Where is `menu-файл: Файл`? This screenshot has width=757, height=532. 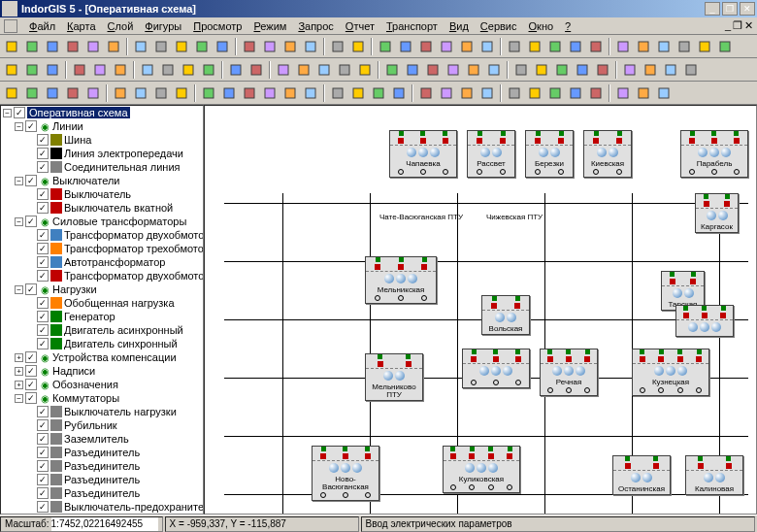
menu-файл: Файл is located at coordinates (43, 26).